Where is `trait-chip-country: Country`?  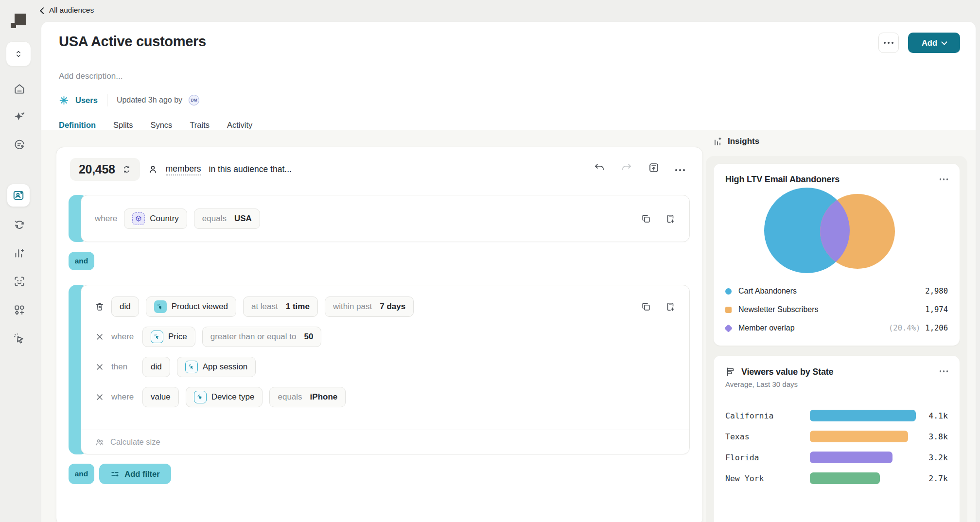
trait-chip-country: Country is located at coordinates (156, 219).